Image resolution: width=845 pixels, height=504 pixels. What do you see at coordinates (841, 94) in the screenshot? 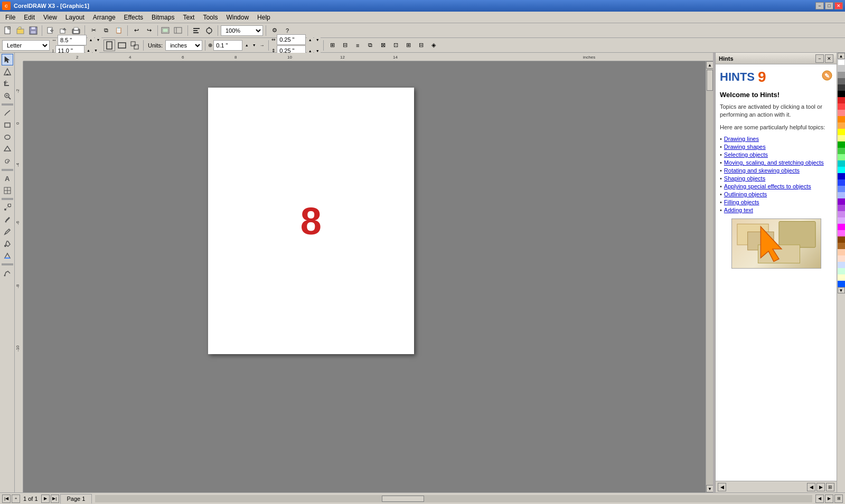
I see `color-black` at bounding box center [841, 94].